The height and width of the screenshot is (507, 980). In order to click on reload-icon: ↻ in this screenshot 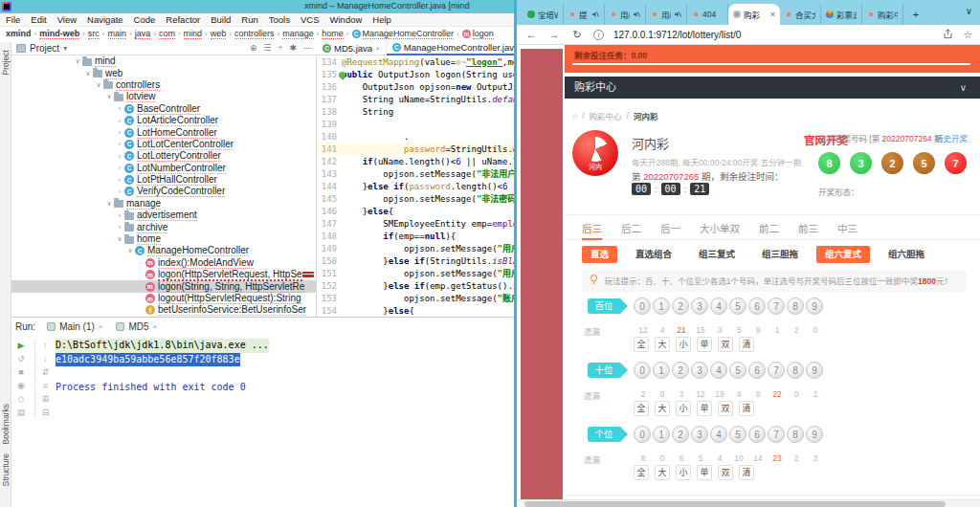, I will do `click(577, 34)`.